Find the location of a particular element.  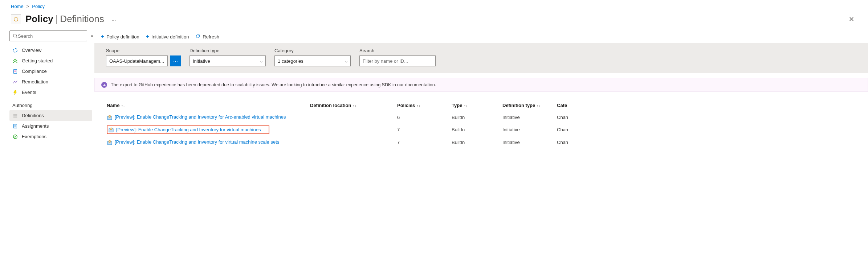

filter-bar: Scope OAAS-UpdateManagem... ⋯ Definition… is located at coordinates (481, 58).